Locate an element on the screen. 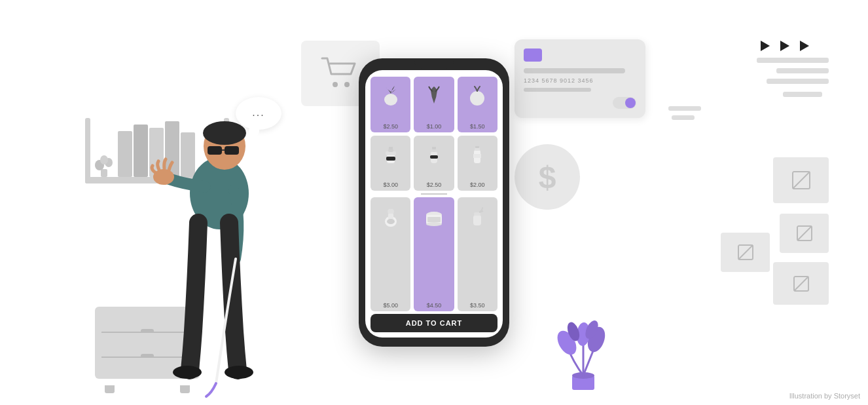  price-4: $3.00 is located at coordinates (390, 185).